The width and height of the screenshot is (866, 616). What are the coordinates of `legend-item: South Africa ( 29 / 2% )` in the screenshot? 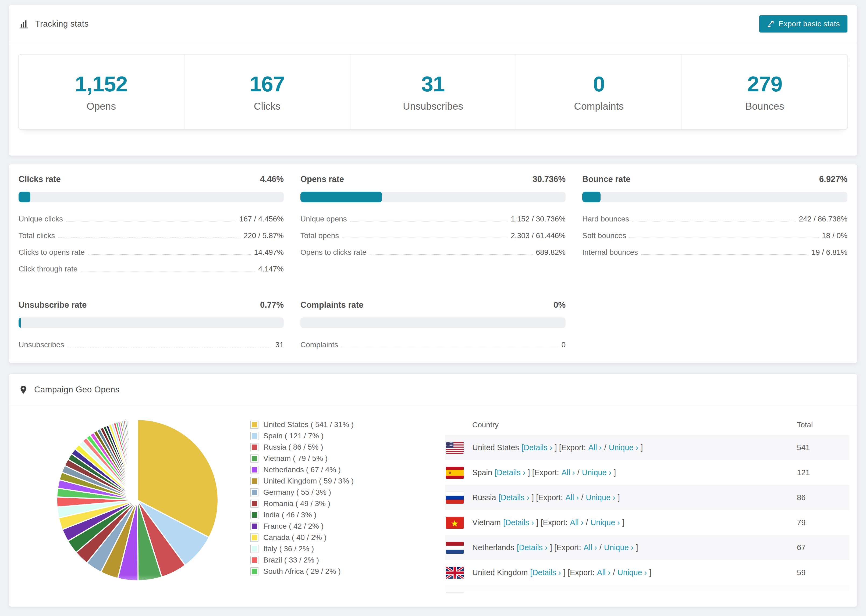 It's located at (302, 571).